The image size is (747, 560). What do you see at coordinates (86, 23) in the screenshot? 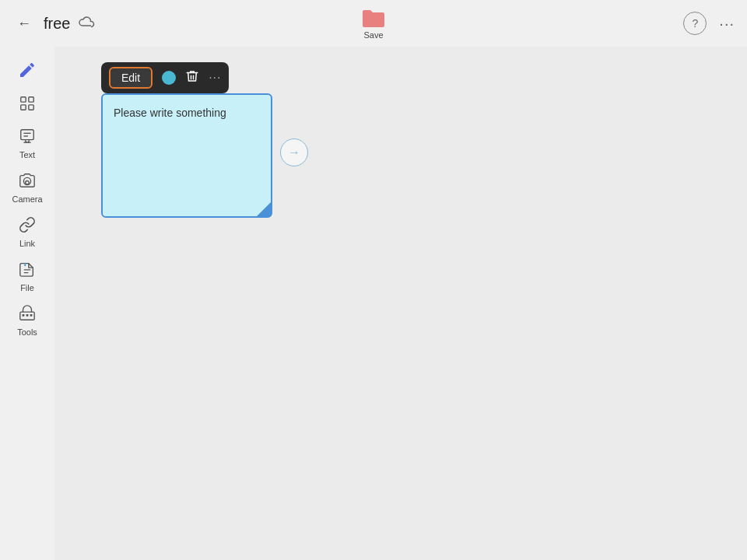
I see `cloud-icon` at bounding box center [86, 23].